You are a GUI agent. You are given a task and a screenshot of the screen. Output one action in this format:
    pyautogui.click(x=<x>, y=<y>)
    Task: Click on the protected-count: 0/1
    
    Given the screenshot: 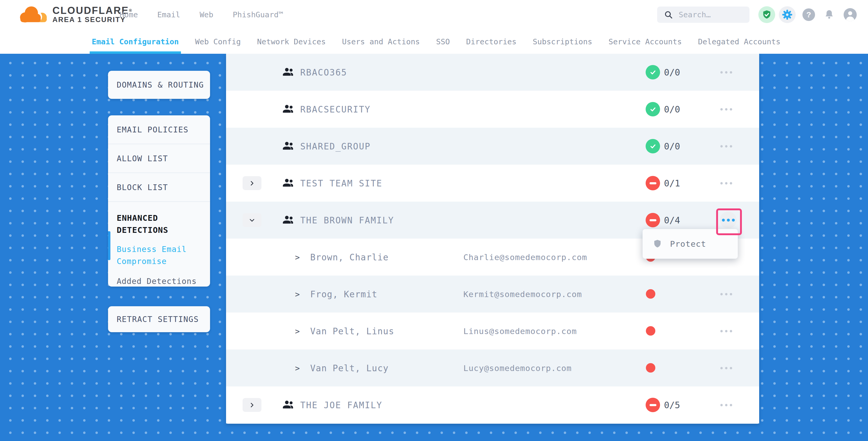 What is the action you would take?
    pyautogui.click(x=672, y=183)
    